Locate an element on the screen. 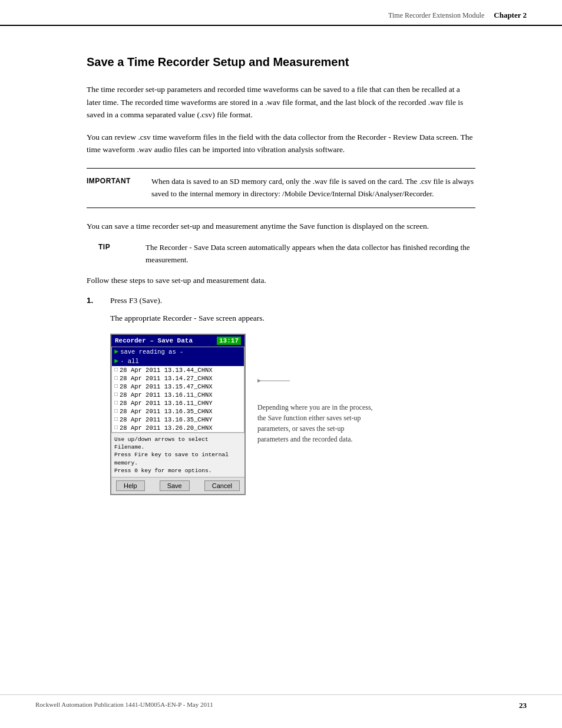  footer-page-number: 23 is located at coordinates (523, 706).